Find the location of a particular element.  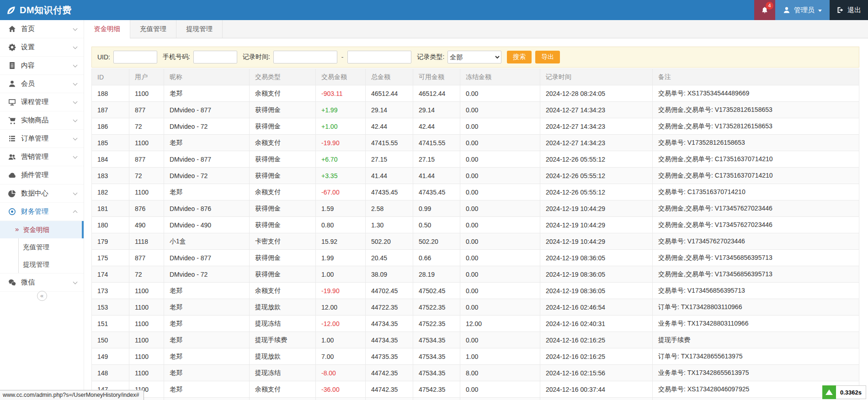

table-cell: 27.15 is located at coordinates (437, 159).